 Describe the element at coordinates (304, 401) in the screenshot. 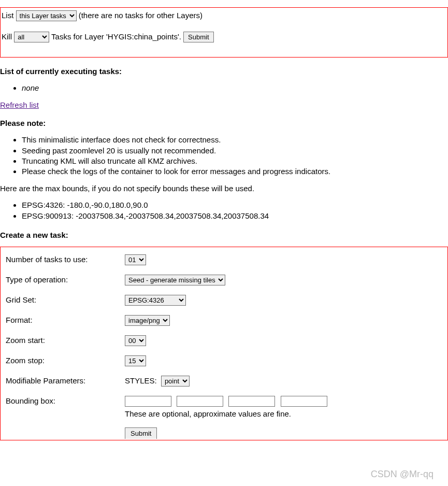

I see `bbox-maxy-input` at that location.